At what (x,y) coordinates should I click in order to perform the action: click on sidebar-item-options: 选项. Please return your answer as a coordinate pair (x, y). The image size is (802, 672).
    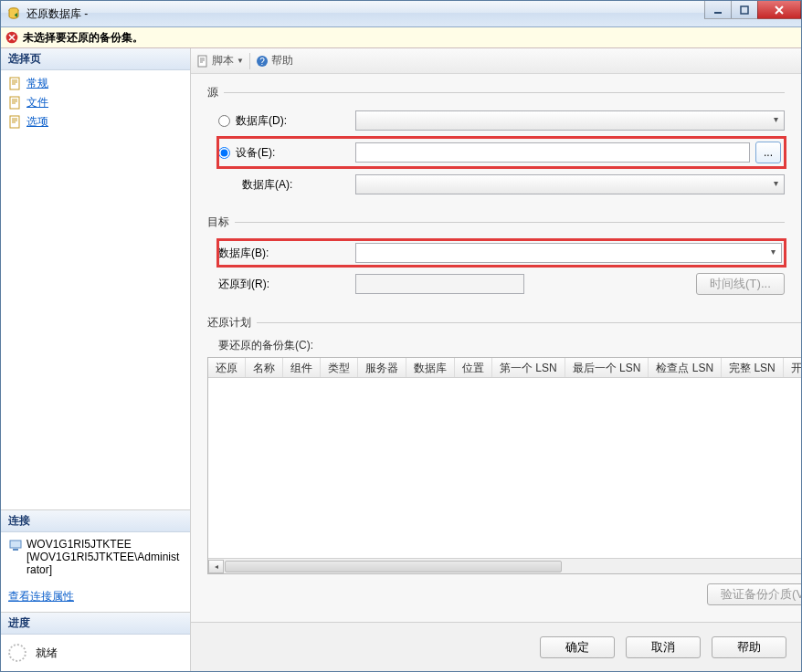
    Looking at the image, I should click on (95, 122).